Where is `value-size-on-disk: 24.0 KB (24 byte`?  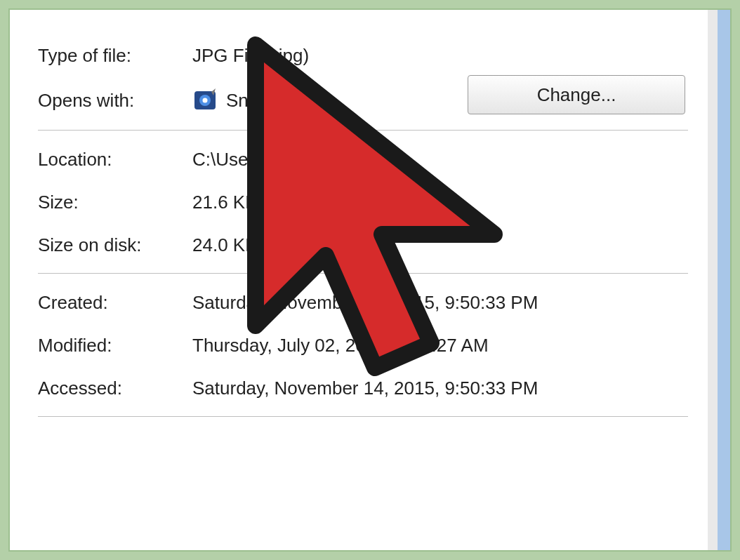 value-size-on-disk: 24.0 KB (24 byte is located at coordinates (440, 246).